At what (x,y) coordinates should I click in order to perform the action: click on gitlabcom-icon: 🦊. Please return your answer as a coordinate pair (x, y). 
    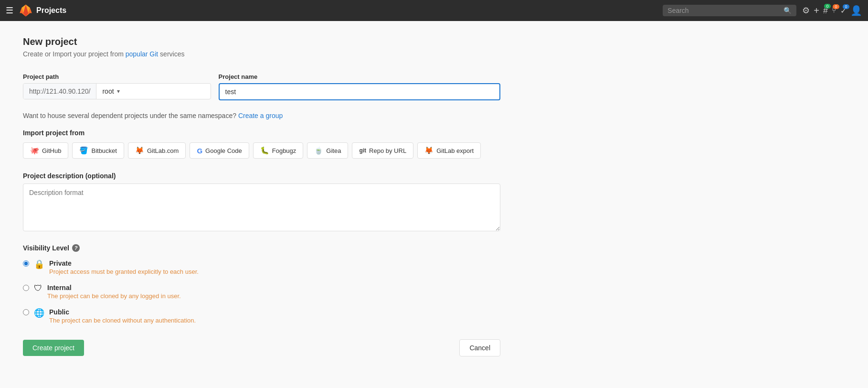
    Looking at the image, I should click on (139, 151).